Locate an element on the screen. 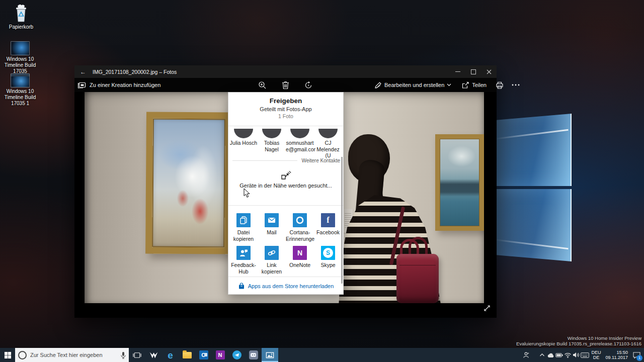 The image size is (644, 362). add-to-creation-button: Zu einer Kreation hinzufügen is located at coordinates (119, 85).